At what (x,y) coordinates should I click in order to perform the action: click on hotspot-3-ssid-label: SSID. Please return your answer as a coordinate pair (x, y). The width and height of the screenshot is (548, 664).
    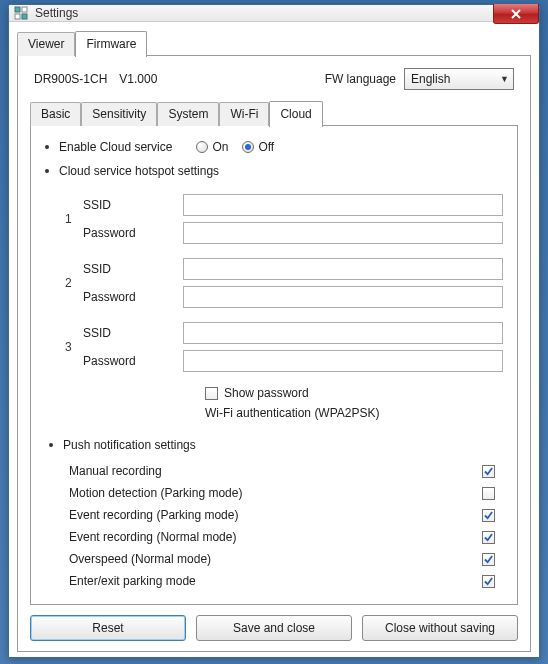
    Looking at the image, I should click on (133, 333).